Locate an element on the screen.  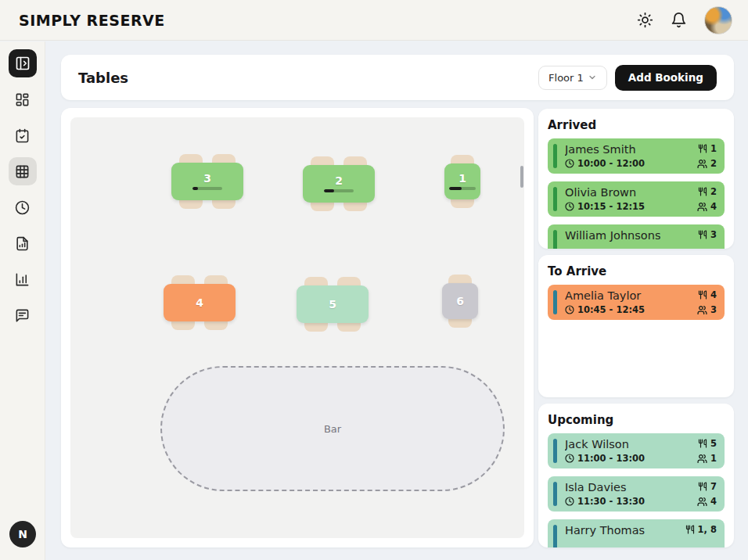
guest-count: 3 is located at coordinates (714, 310).